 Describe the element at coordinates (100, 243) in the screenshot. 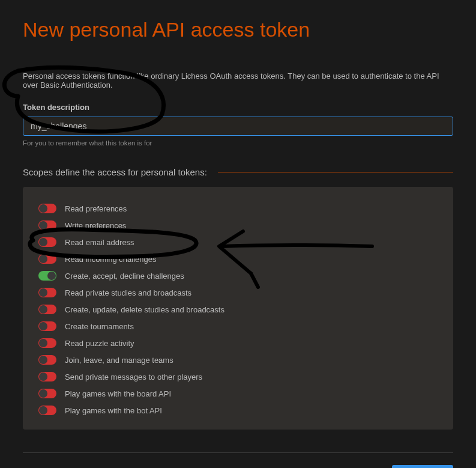

I see `scope-label: Read email address` at that location.